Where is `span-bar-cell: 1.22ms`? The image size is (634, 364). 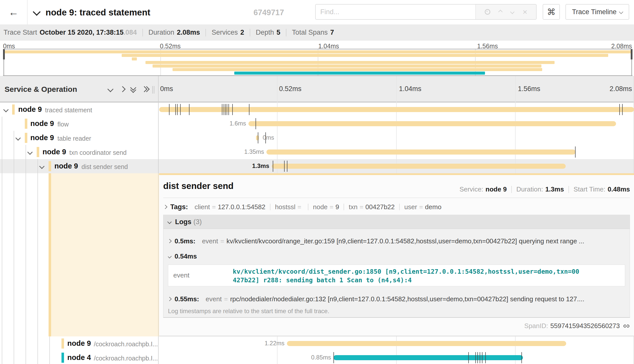
span-bar-cell: 1.22ms is located at coordinates (397, 344).